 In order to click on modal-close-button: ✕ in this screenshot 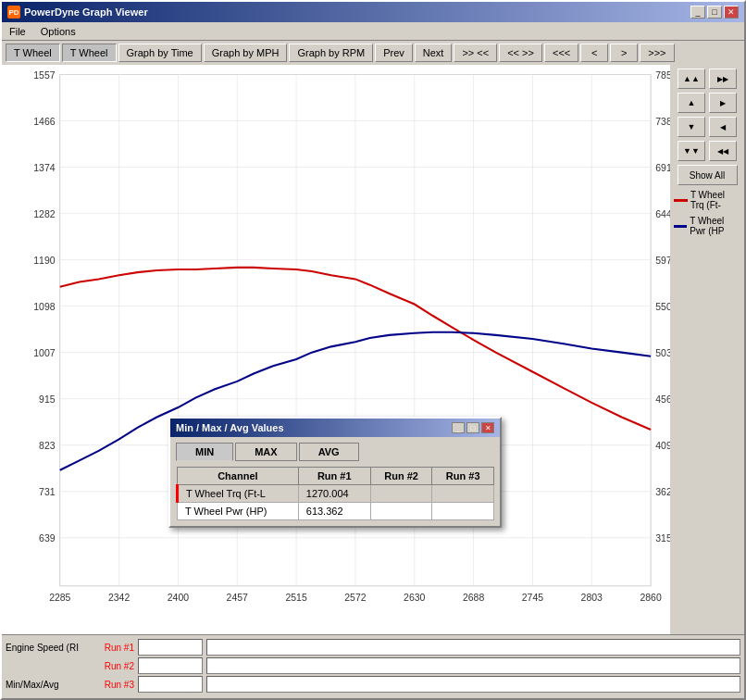, I will do `click(488, 428)`.